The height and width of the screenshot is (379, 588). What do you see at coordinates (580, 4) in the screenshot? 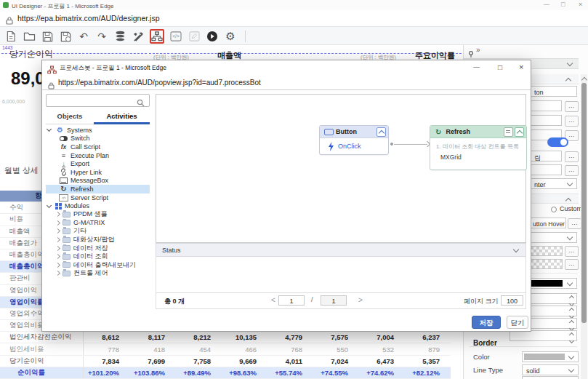
I see `close-icon: ×` at bounding box center [580, 4].